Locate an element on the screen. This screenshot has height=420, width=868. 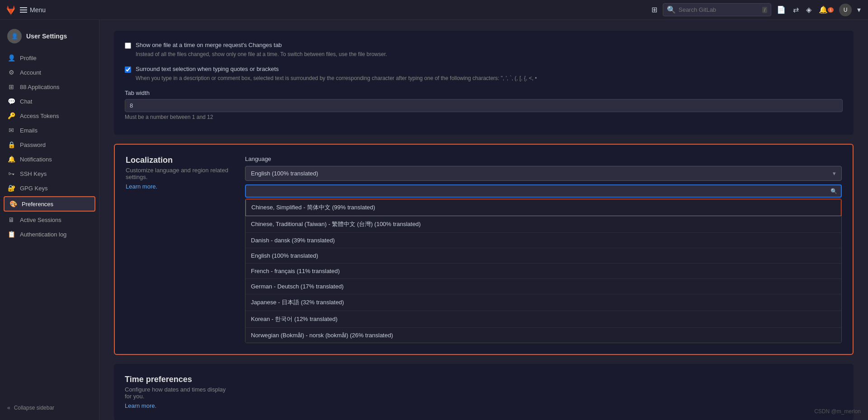
auth-log-icon: 📋 is located at coordinates (11, 234).